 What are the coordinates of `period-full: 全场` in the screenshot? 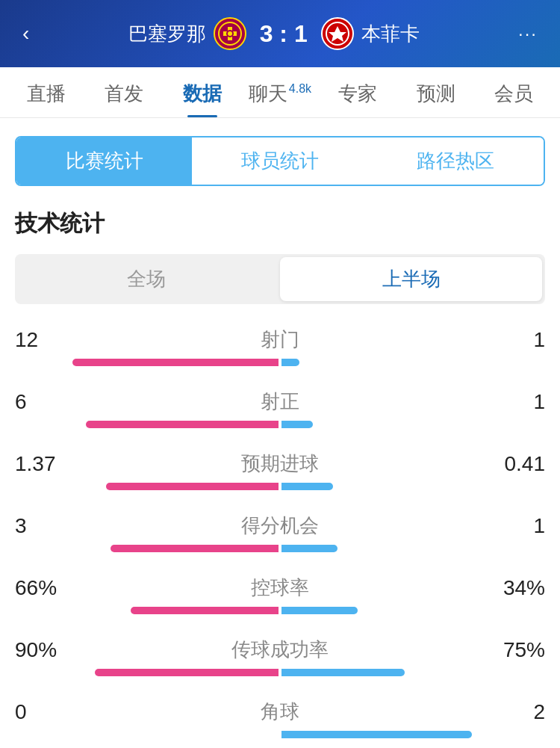 It's located at (146, 279).